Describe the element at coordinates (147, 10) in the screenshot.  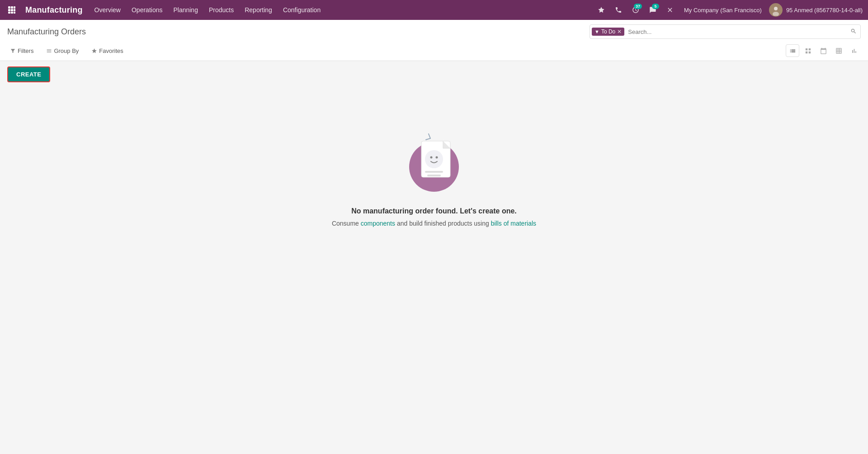
I see `nav-operations: Operations` at that location.